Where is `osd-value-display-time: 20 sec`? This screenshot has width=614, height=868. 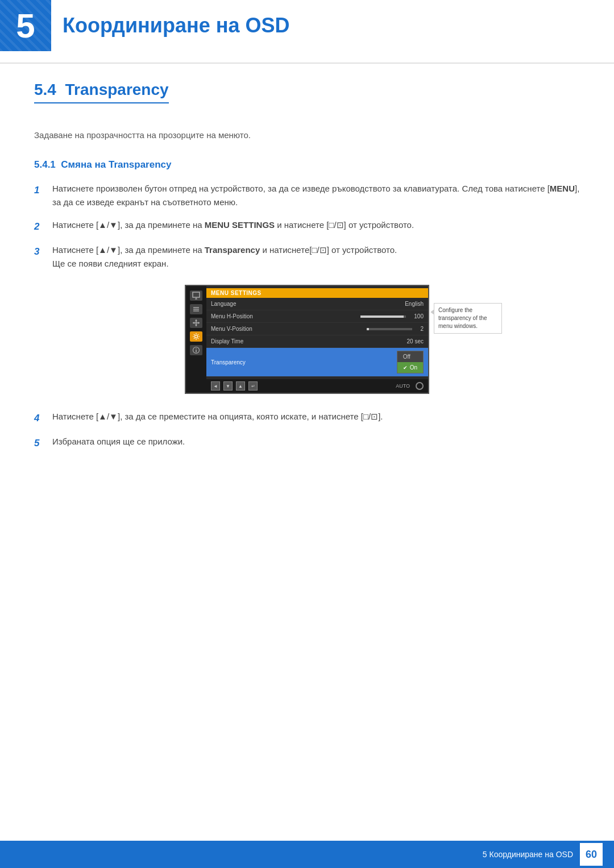 osd-value-display-time: 20 sec is located at coordinates (415, 341).